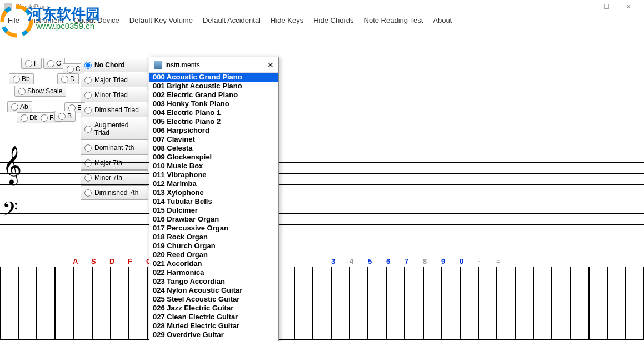 Image resolution: width=644 pixels, height=341 pixels. What do you see at coordinates (214, 104) in the screenshot?
I see `instrument-item: 003 Honky Tonk Piano` at bounding box center [214, 104].